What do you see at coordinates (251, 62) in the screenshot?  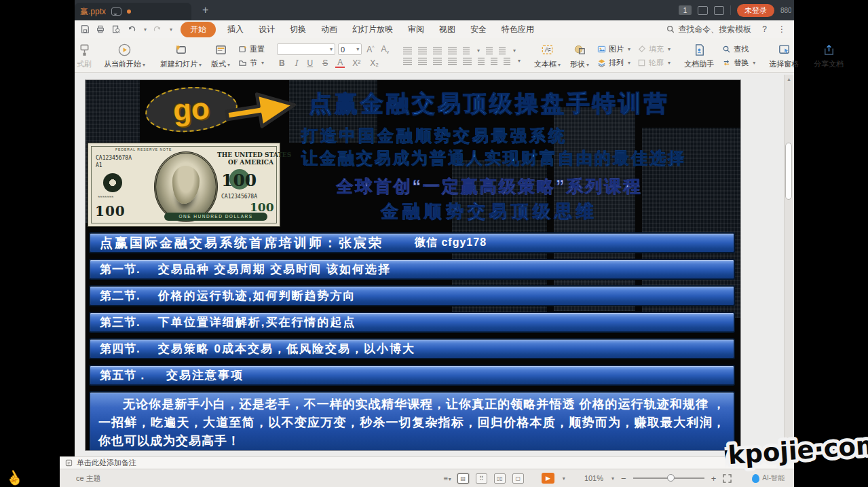 I see `section-button: 节▾` at bounding box center [251, 62].